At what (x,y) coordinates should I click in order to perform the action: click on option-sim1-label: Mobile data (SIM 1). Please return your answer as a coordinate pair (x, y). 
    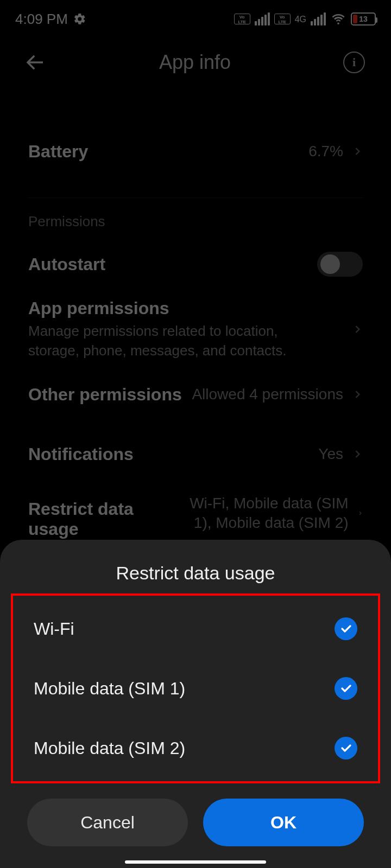
    Looking at the image, I should click on (110, 689).